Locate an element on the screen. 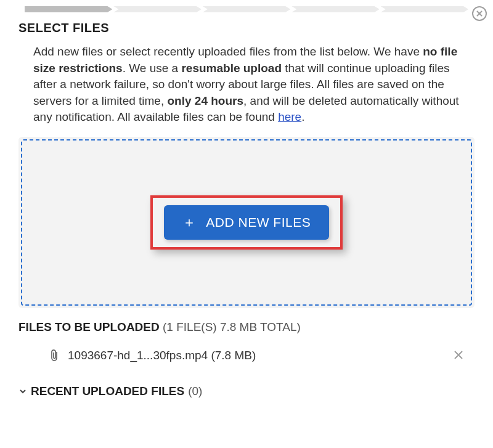  intro-t2: . We use a is located at coordinates (152, 68).